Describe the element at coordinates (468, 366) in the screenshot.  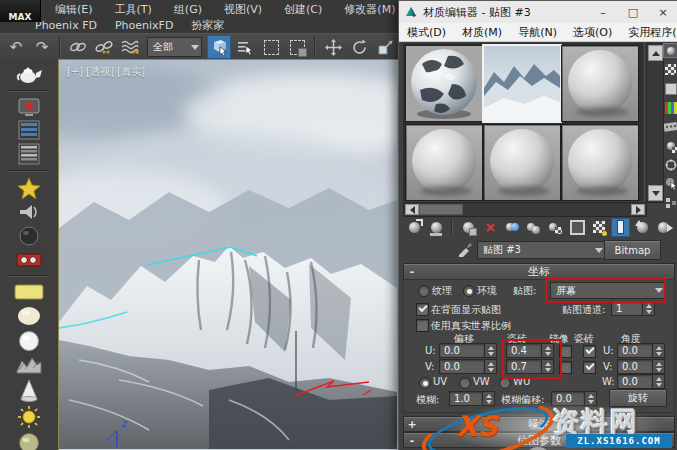
I see `v-offset-field: 0.0` at that location.